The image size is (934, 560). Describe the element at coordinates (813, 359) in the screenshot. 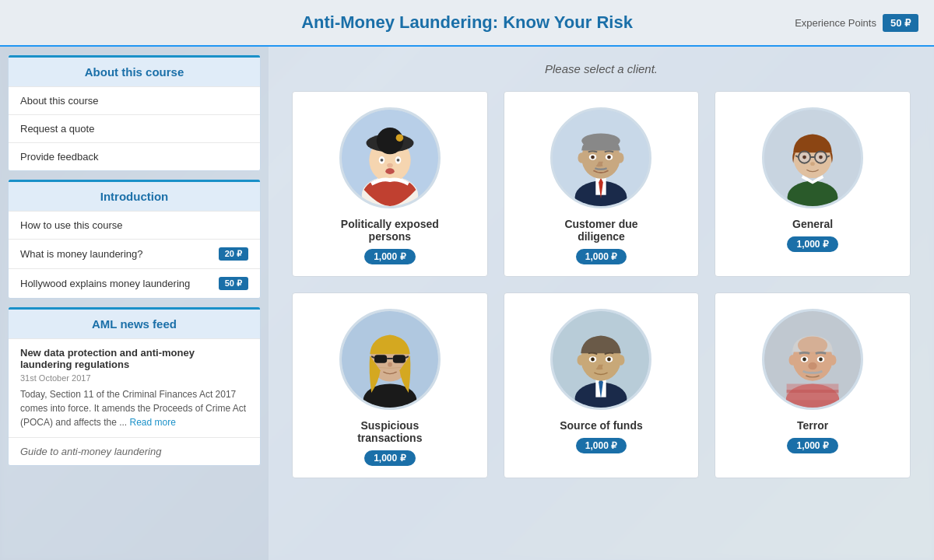

I see `avatar-terror` at that location.